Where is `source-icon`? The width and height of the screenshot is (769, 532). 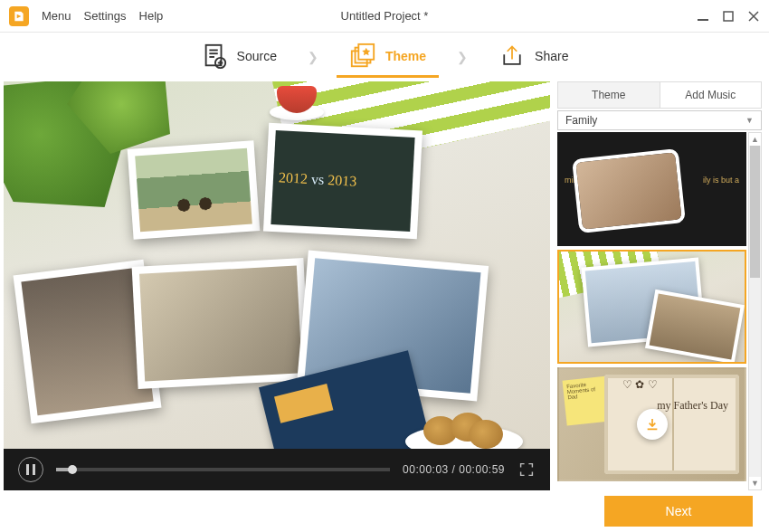 source-icon is located at coordinates (214, 56).